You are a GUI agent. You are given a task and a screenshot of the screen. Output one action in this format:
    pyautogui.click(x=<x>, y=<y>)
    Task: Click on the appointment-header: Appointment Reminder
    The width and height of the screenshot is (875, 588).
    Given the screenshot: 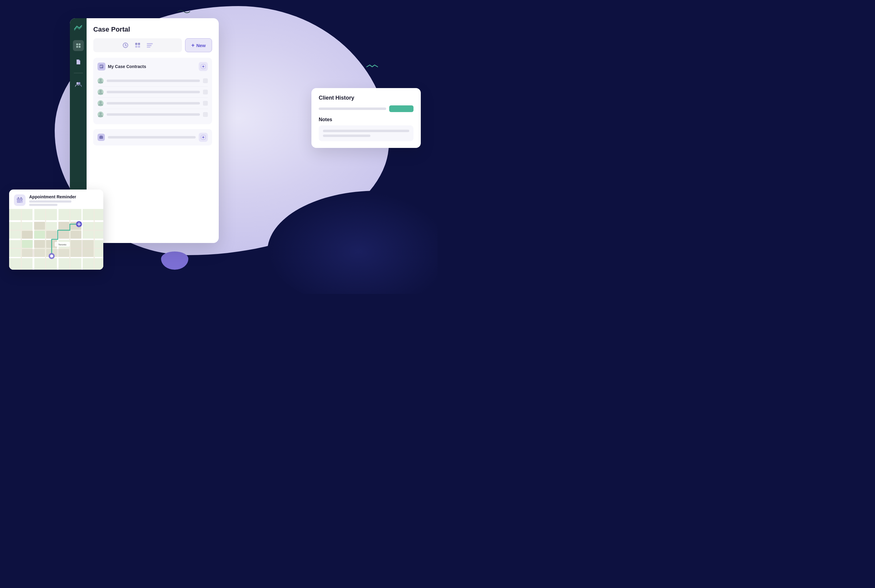 What is the action you would take?
    pyautogui.click(x=56, y=199)
    